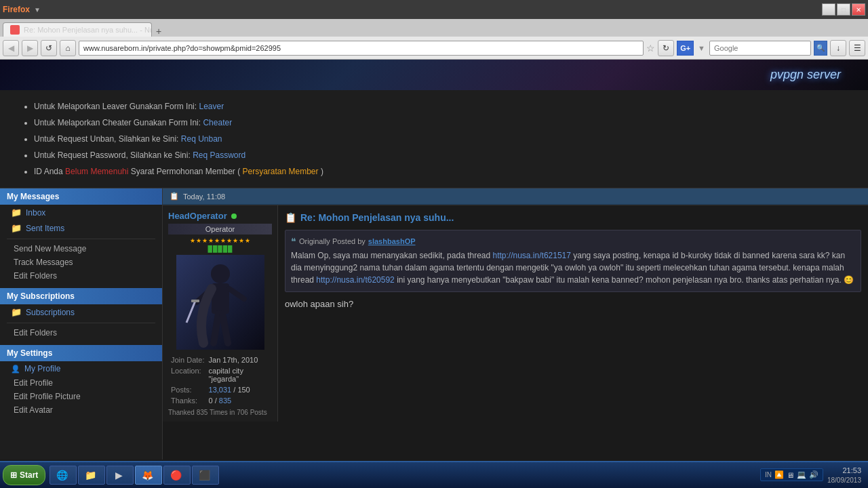  What do you see at coordinates (81, 383) in the screenshot?
I see `edit-profile-item: Edit Profile` at bounding box center [81, 383].